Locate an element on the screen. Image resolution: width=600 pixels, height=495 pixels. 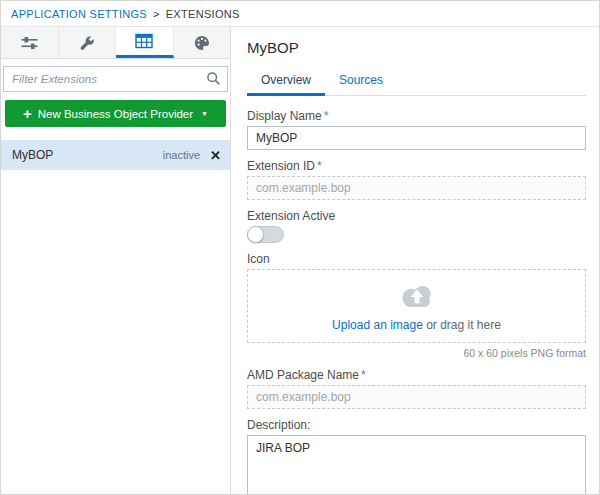
page-title: MyBOP is located at coordinates (416, 48).